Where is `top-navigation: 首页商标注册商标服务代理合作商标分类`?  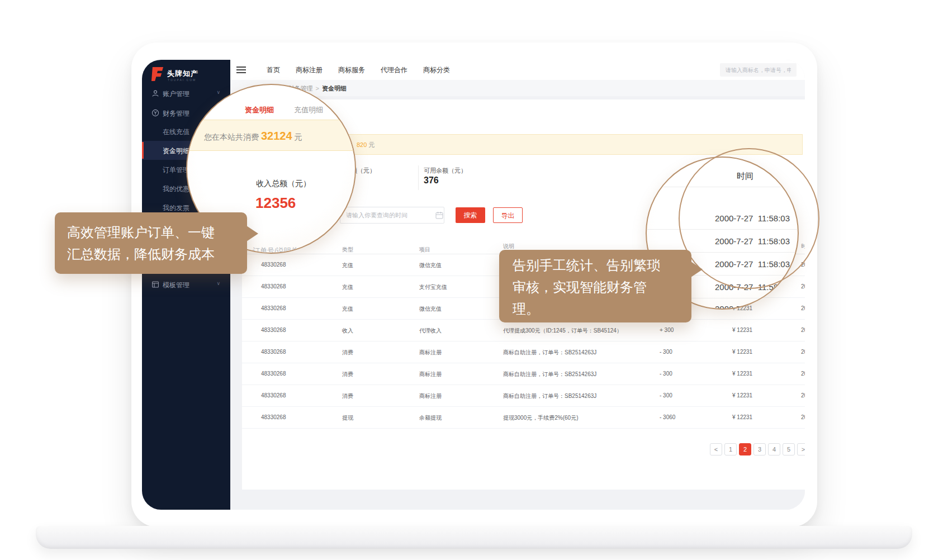 top-navigation: 首页商标注册商标服务代理合作商标分类 is located at coordinates (358, 70).